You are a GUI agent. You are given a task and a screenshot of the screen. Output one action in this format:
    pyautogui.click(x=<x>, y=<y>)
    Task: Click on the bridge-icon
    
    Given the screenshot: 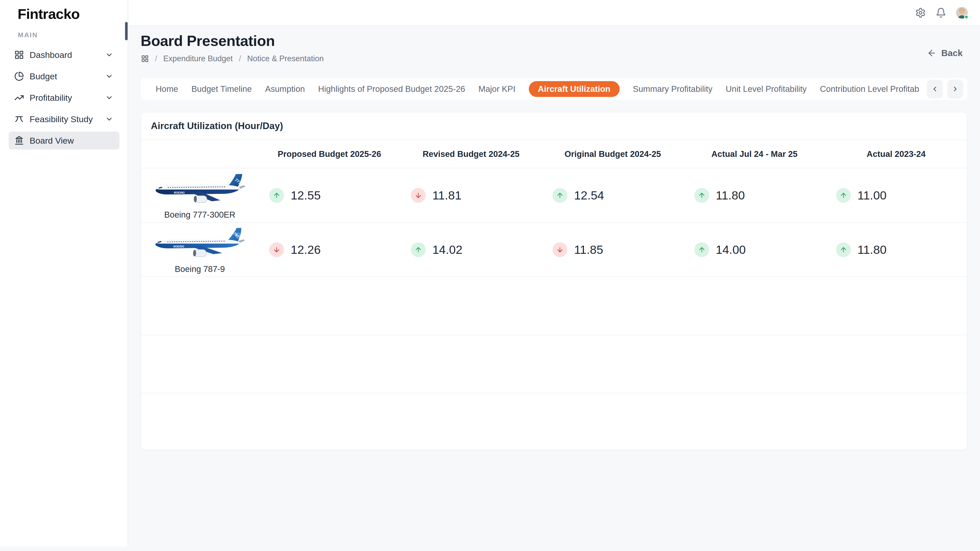 What is the action you would take?
    pyautogui.click(x=19, y=119)
    